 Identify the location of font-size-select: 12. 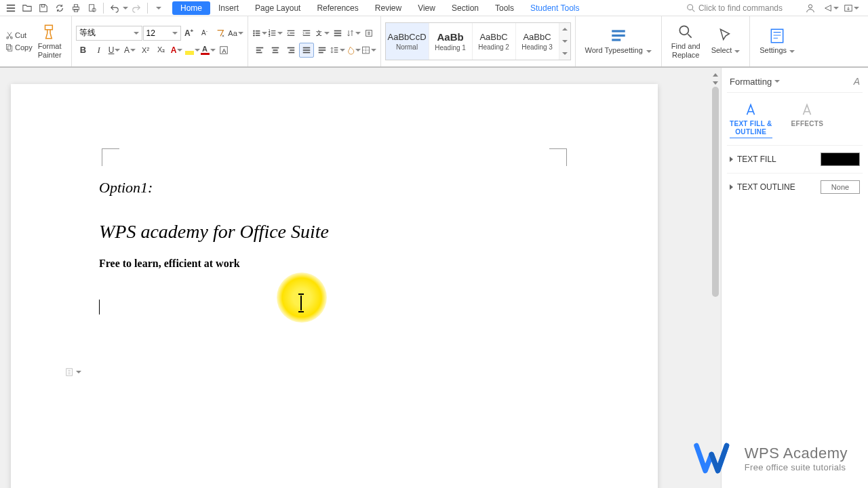
(162, 33).